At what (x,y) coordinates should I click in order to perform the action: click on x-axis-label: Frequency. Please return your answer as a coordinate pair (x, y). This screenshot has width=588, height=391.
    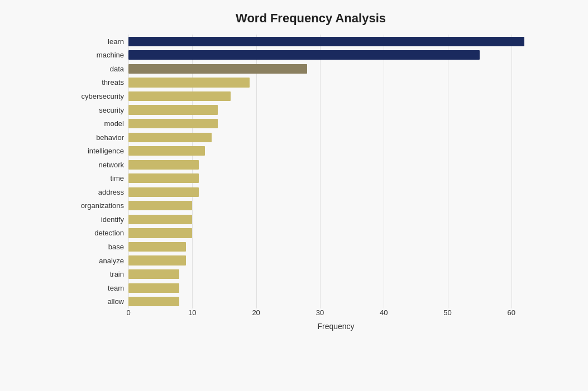
    Looking at the image, I should click on (336, 326).